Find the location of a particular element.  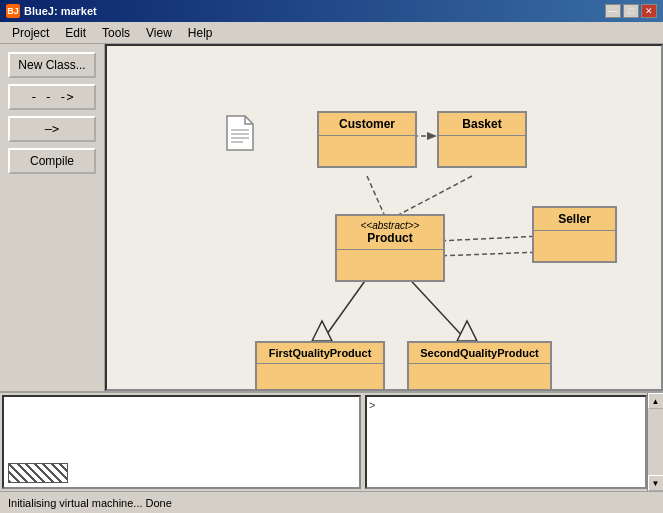

document-icon is located at coordinates (240, 133).